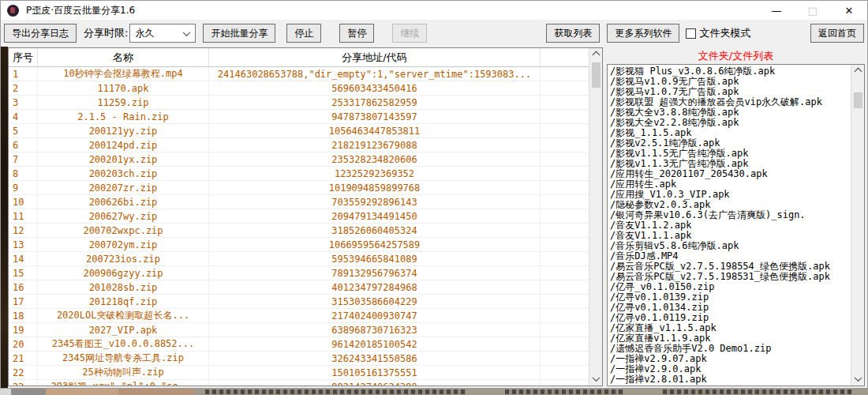 This screenshot has width=868, height=395. Describe the element at coordinates (123, 316) in the screenshot. I see `table-cell: 2020LOL突破检测取超长名...` at that location.